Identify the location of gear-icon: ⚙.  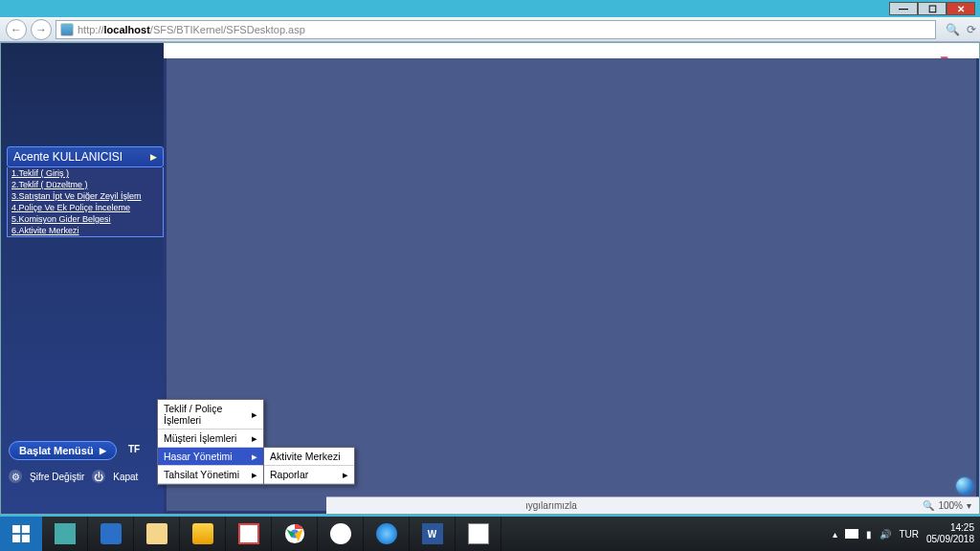
(15, 476).